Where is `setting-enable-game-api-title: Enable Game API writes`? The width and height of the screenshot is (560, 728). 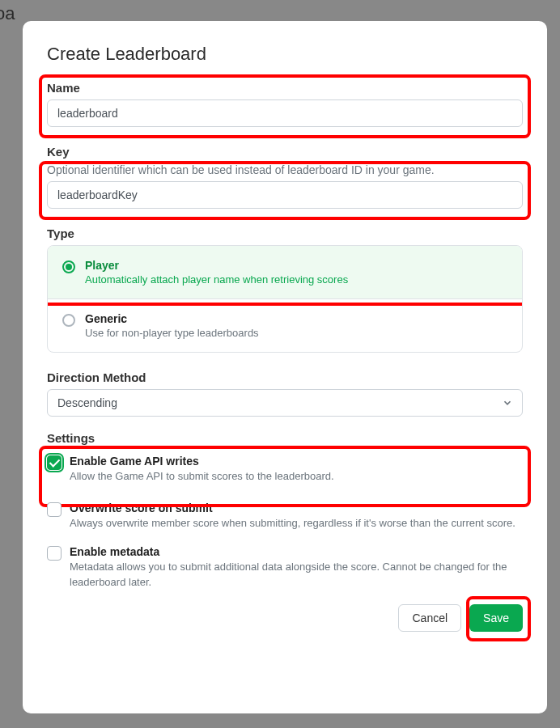 setting-enable-game-api-title: Enable Game API writes is located at coordinates (296, 461).